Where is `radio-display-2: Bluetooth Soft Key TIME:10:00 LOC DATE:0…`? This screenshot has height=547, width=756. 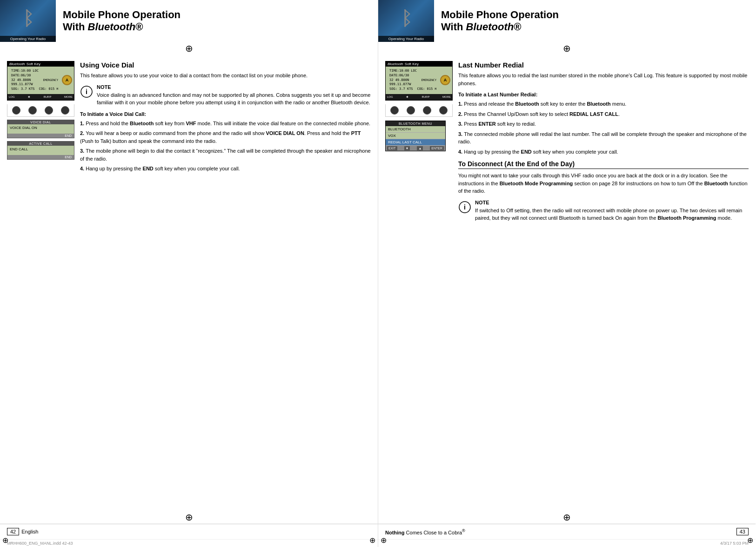
radio-display-2: Bluetooth Soft Key TIME:10:00 LOC DATE:0… is located at coordinates (419, 81).